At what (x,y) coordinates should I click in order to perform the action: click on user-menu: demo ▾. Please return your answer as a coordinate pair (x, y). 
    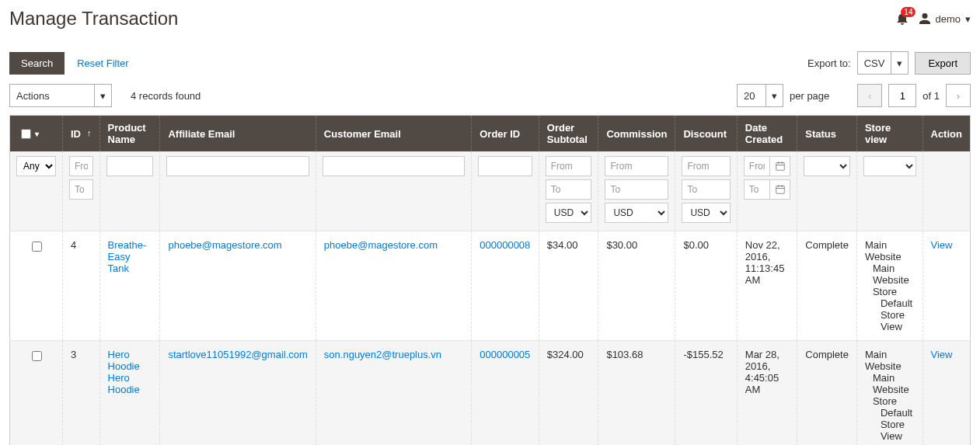
    Looking at the image, I should click on (945, 19).